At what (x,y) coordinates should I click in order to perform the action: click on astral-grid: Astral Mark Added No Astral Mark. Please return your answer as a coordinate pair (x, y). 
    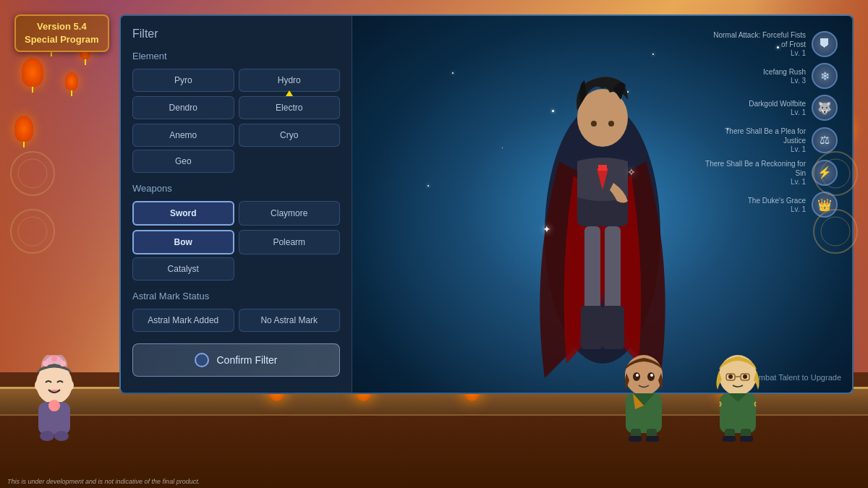
    Looking at the image, I should click on (236, 320).